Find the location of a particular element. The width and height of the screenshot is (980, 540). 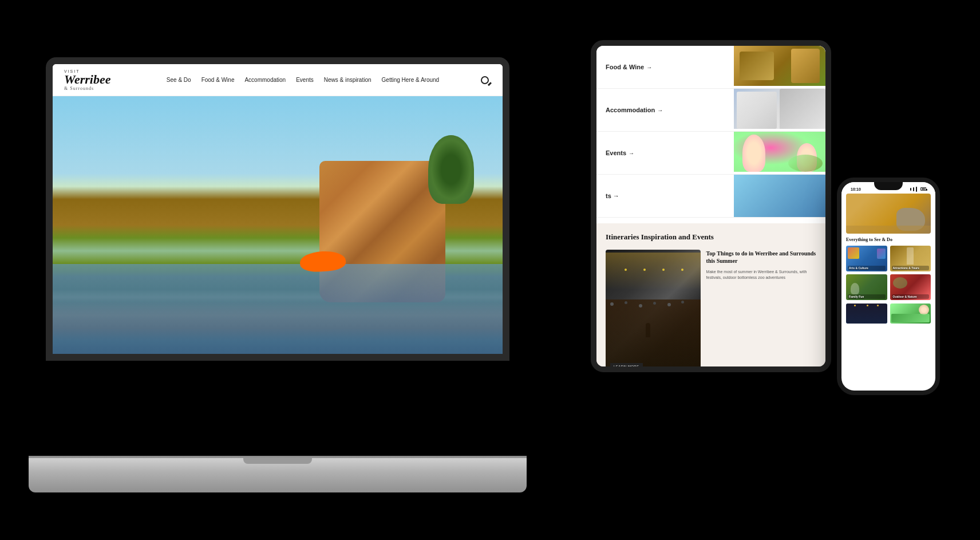

phone-notch is located at coordinates (888, 186).